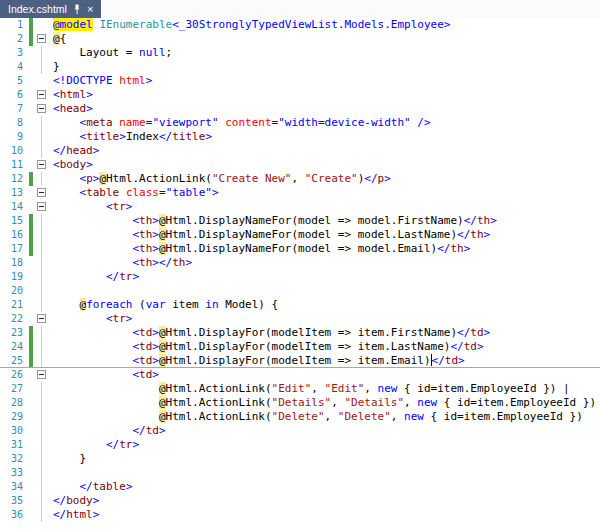  Describe the element at coordinates (100, 81) in the screenshot. I see `code-text: <!DOCTYPE html>` at that location.